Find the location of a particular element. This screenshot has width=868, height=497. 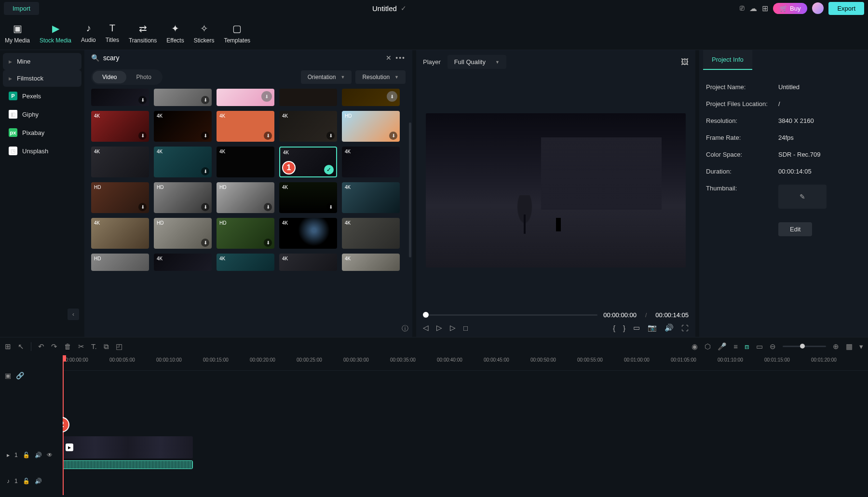

zoom-in-icon: ⊕ is located at coordinates (836, 347).